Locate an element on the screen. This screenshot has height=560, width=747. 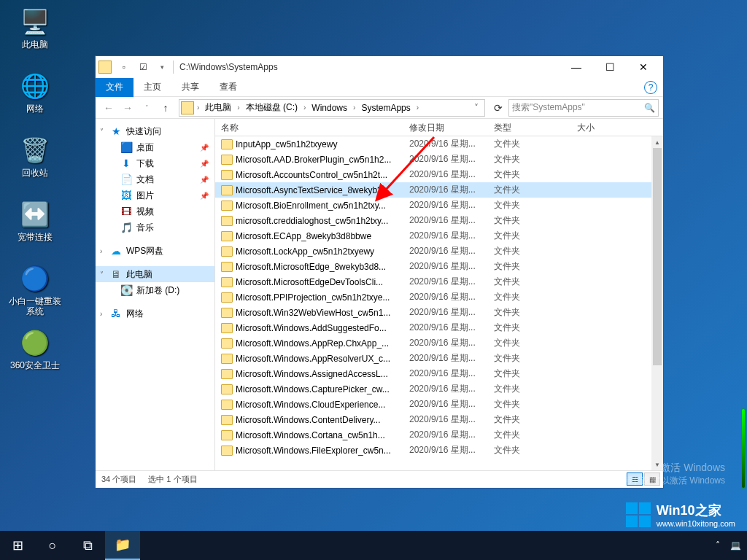
column-name: 名称 is located at coordinates (309, 127).